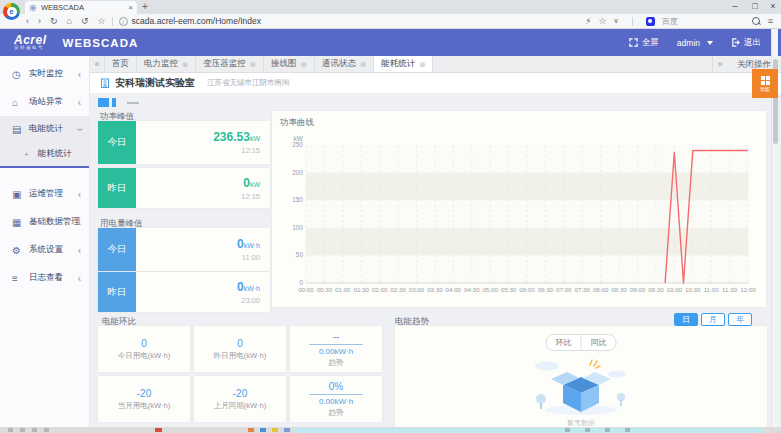 The height and width of the screenshot is (433, 781). What do you see at coordinates (44, 102) in the screenshot?
I see `sidebar-item-2: ⌂场站异常‹` at bounding box center [44, 102].